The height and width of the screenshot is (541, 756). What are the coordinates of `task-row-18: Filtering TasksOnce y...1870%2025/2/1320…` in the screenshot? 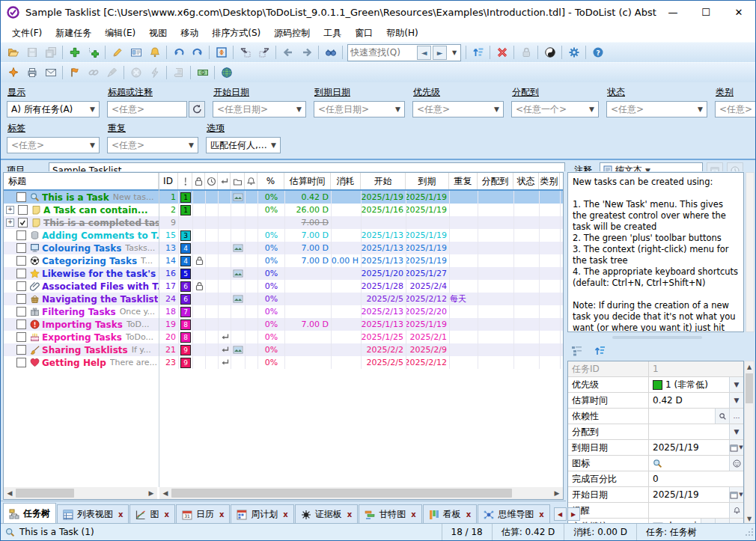 It's located at (283, 311).